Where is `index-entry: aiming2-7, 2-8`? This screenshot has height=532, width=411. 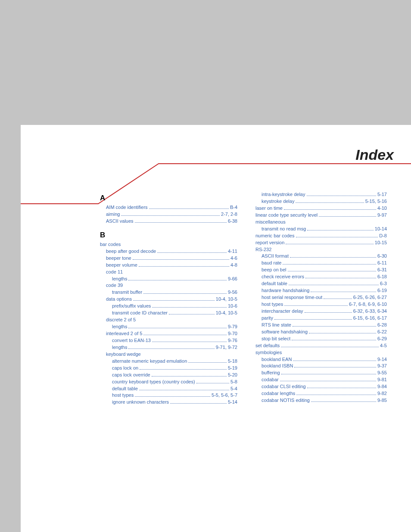
index-entry: aiming2-7, 2-8 is located at coordinates (169, 215).